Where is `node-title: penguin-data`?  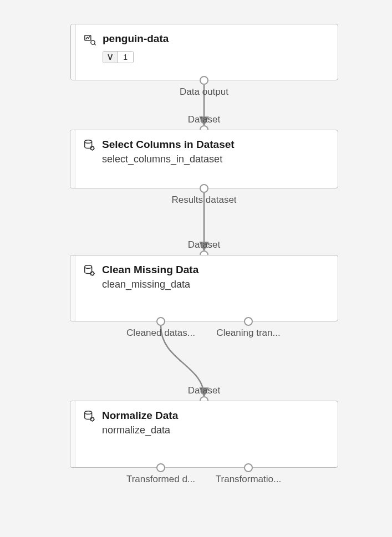
node-title: penguin-data is located at coordinates (216, 39).